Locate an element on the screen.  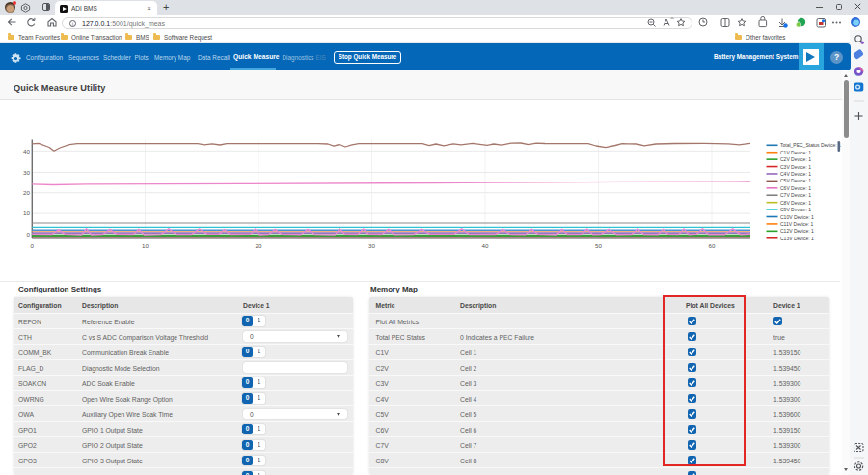
svg-text: C11V Device: 1 is located at coordinates (797, 224).